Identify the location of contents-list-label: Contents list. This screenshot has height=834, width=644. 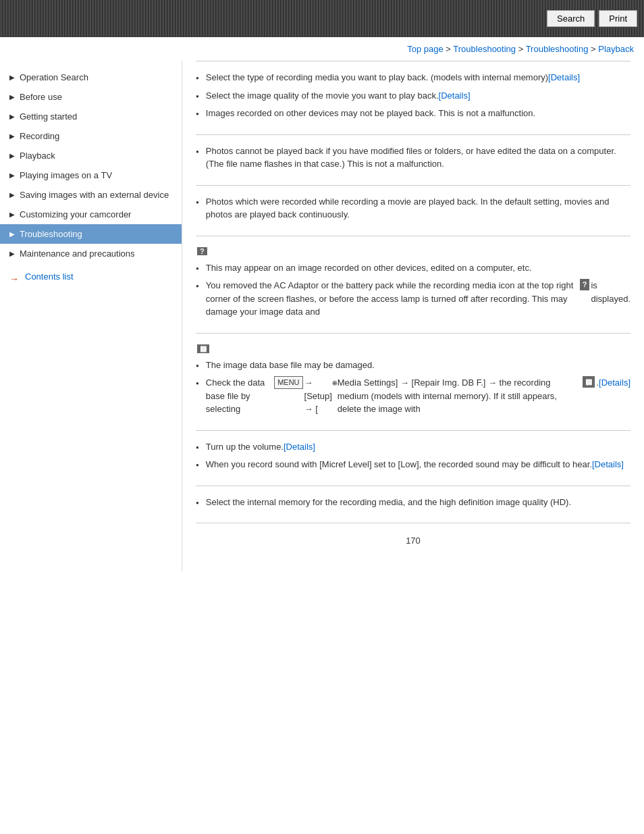
(49, 277).